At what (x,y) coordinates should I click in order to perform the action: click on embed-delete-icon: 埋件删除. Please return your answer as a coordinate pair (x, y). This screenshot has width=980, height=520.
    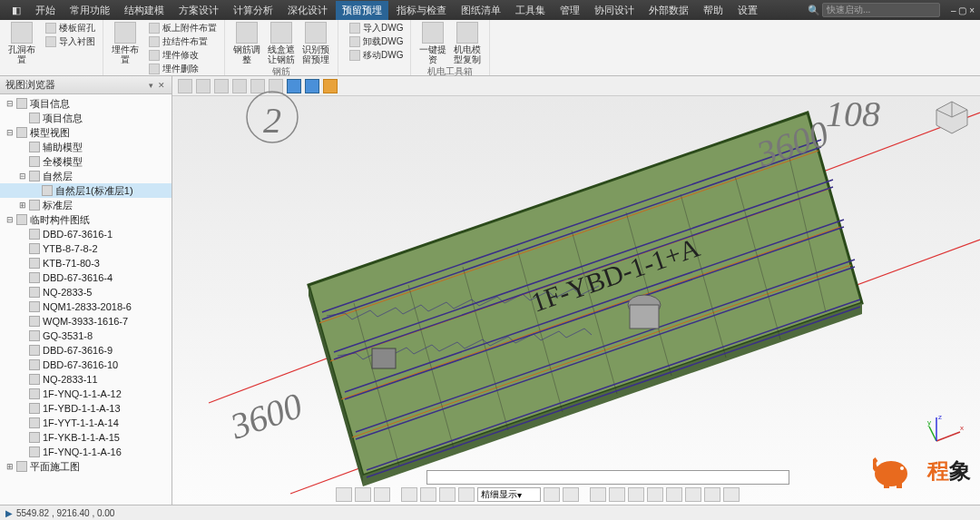
    Looking at the image, I should click on (183, 69).